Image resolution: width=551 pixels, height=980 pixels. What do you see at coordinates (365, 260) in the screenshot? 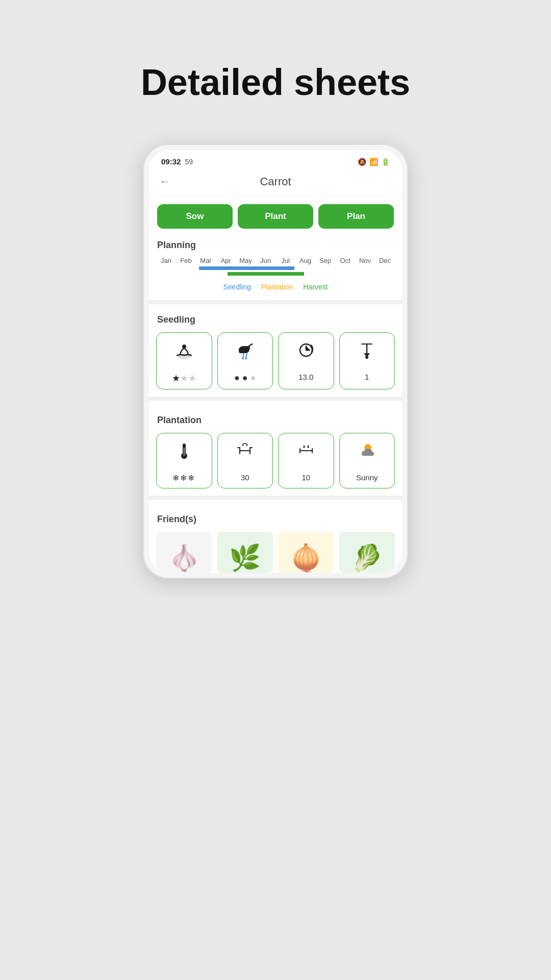
I see `month-nov: Nov` at bounding box center [365, 260].